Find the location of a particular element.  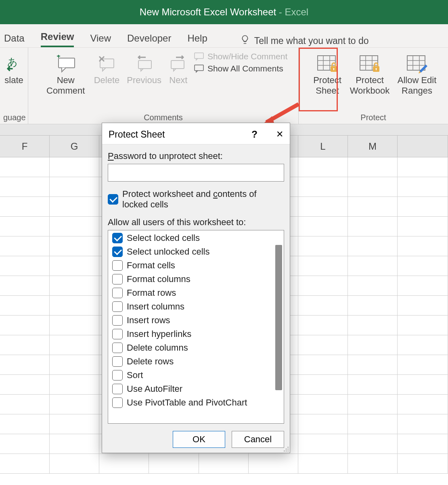

password-input is located at coordinates (196, 173).